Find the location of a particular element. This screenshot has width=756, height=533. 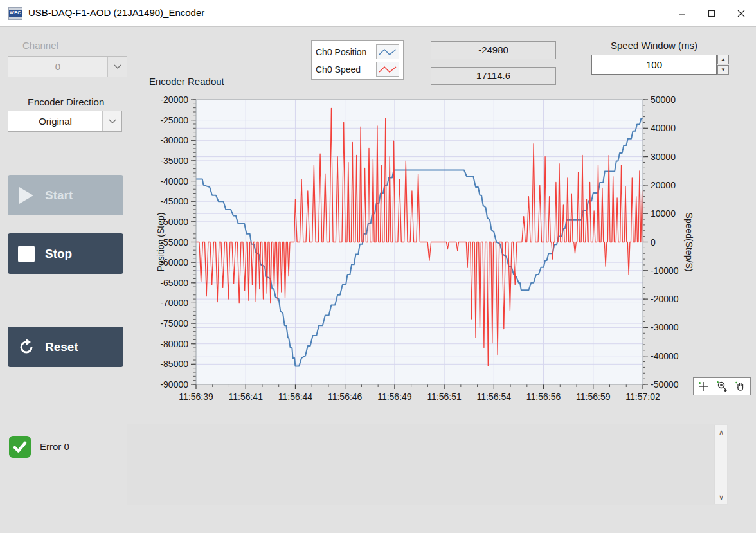

stop-button: Stop is located at coordinates (66, 253).